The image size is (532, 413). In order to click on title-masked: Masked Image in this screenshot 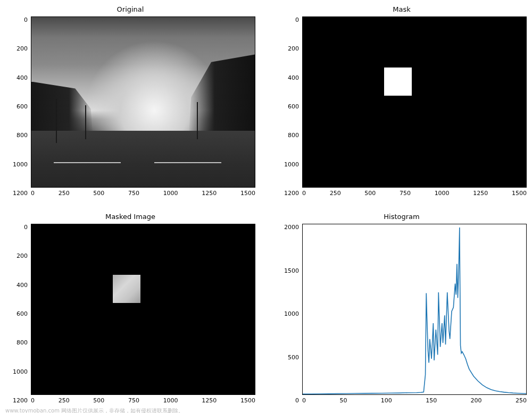, I will do `click(130, 217)`.